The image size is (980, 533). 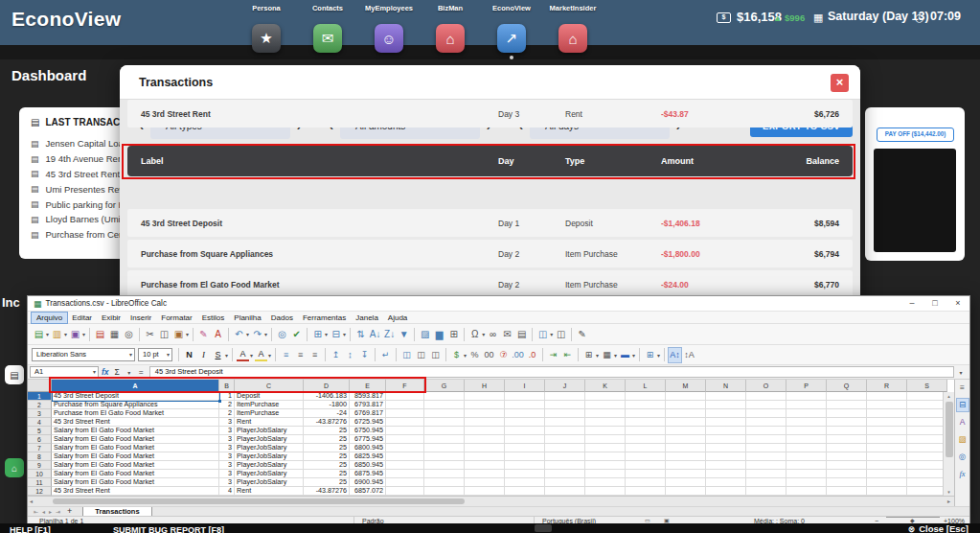 I want to click on hyperlink-icon: ∞, so click(x=492, y=334).